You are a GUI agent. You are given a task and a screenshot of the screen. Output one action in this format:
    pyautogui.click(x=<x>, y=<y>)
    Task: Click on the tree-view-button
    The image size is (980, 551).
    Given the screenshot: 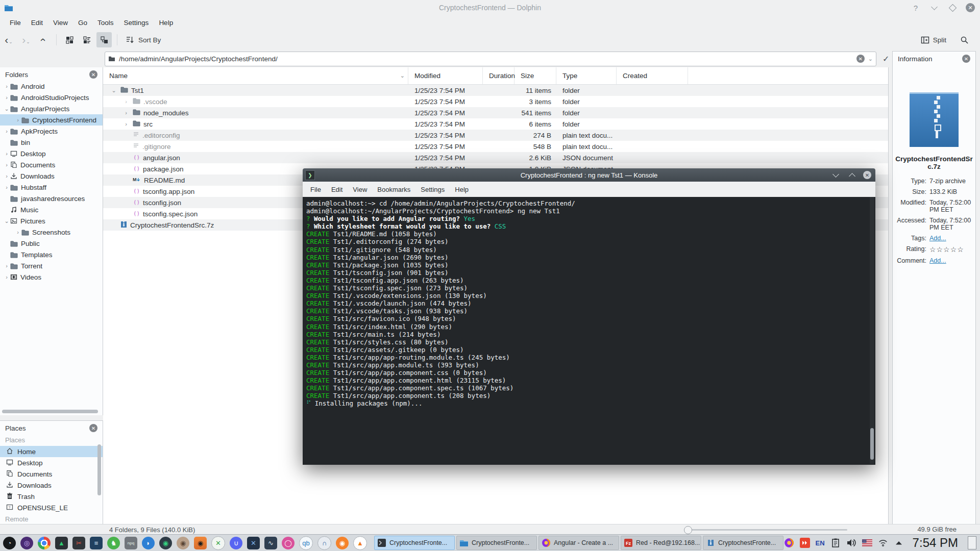 What is the action you would take?
    pyautogui.click(x=104, y=40)
    